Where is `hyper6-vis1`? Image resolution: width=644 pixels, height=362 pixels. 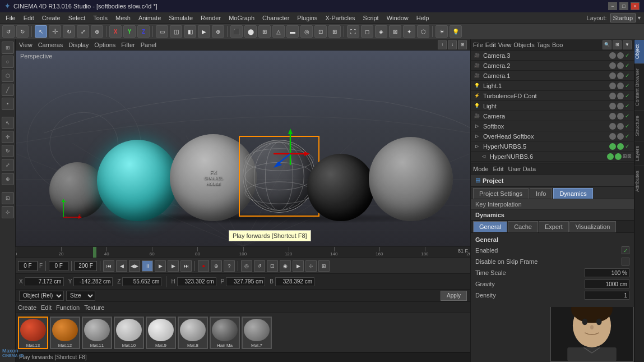
hyper6-vis1 is located at coordinates (610, 157).